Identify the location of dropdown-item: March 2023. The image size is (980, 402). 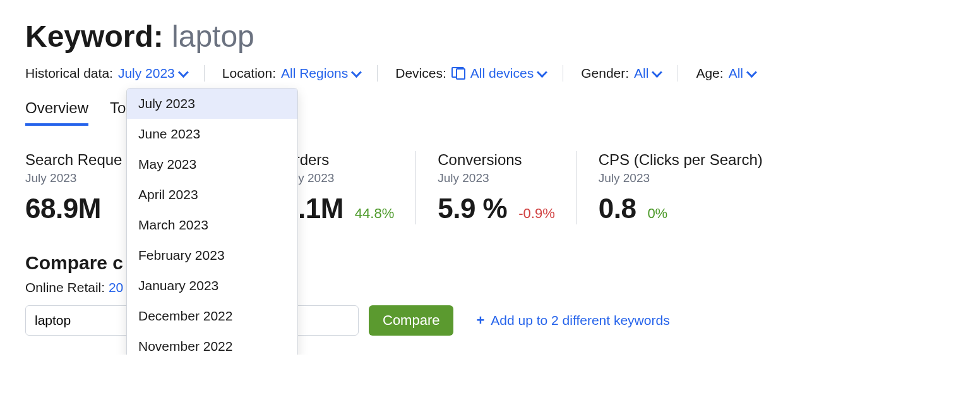
(212, 225).